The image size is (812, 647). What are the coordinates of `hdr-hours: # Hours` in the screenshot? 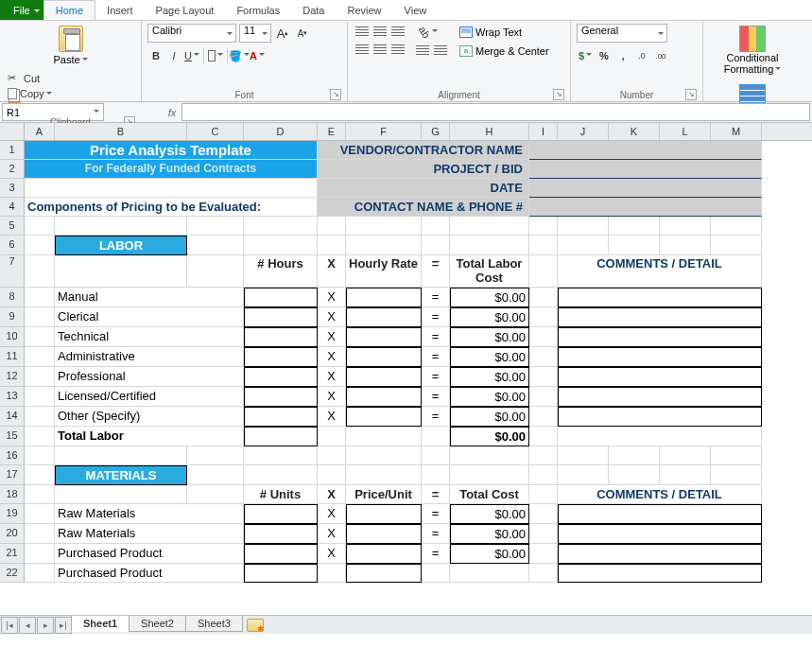 It's located at (281, 271).